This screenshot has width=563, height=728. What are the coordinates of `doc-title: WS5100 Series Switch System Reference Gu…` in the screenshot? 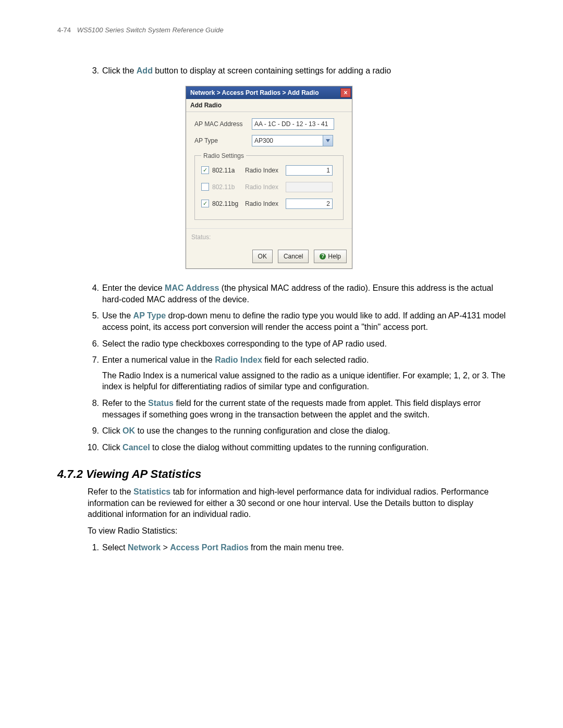 It's located at (150, 30).